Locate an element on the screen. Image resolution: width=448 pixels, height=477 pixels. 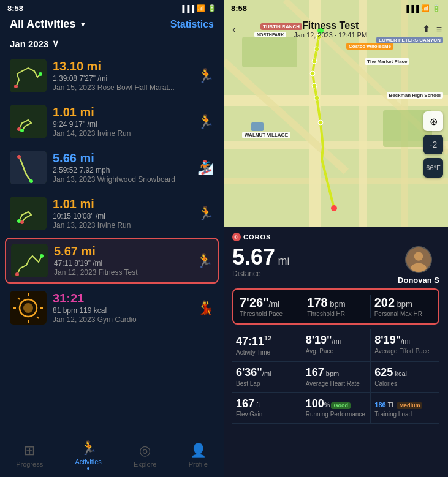
activity-type-icon-4: 🏃 is located at coordinates (206, 214).